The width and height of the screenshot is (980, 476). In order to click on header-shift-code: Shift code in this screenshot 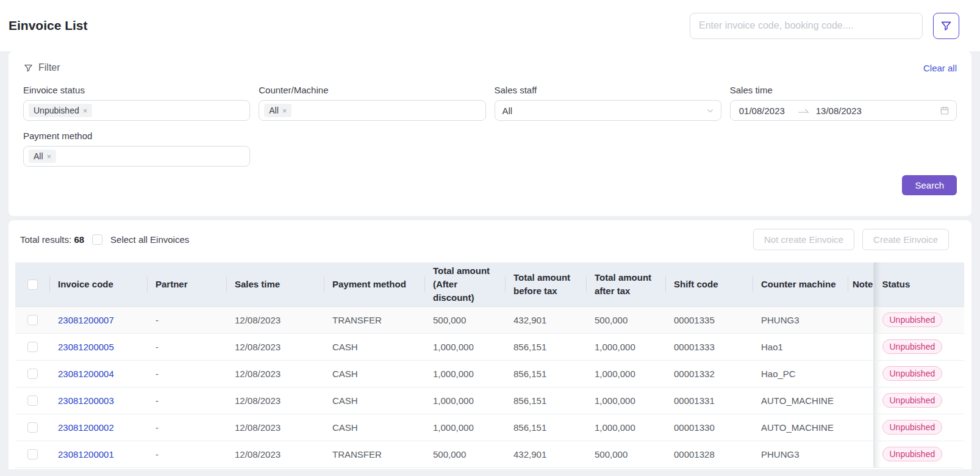, I will do `click(709, 284)`.